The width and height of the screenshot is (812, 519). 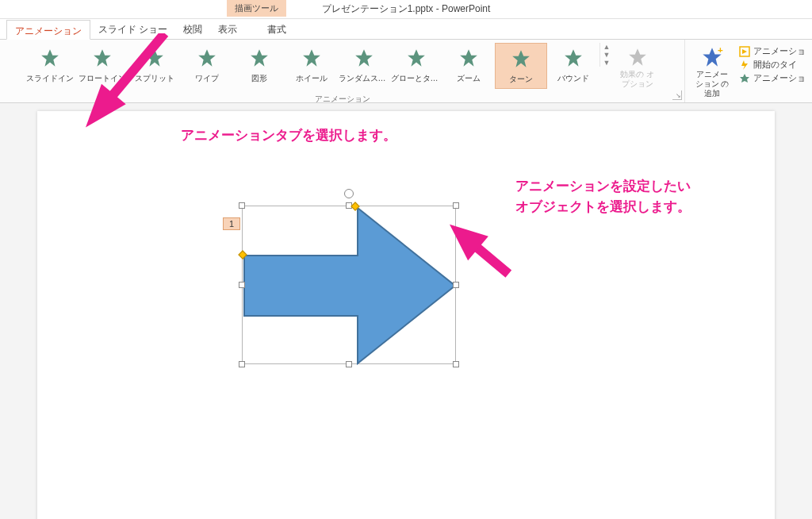 I want to click on pane-label: アニメーショ, so click(x=779, y=51).